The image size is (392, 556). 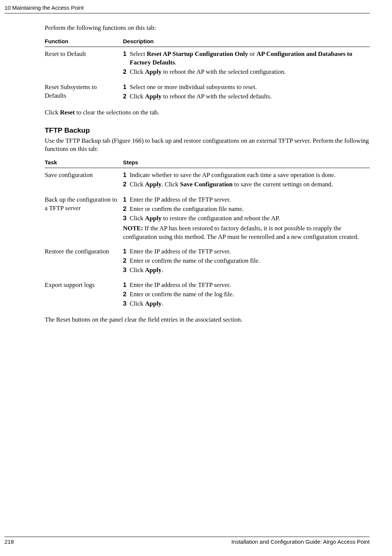 What do you see at coordinates (207, 145) in the screenshot?
I see `intro-paragraph-2: Use the TFTP Backup tab (Figure 166) to …` at bounding box center [207, 145].